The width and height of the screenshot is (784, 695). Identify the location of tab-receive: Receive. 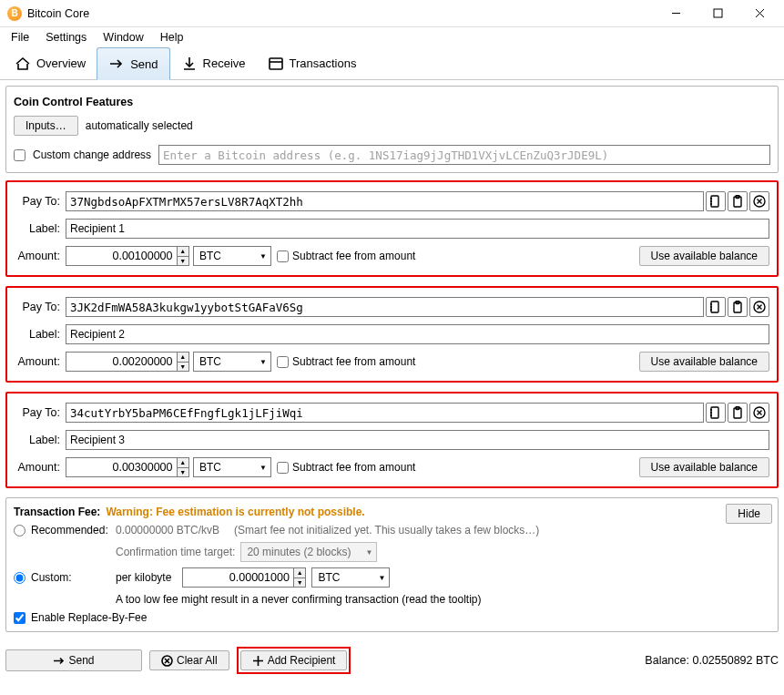
(213, 64).